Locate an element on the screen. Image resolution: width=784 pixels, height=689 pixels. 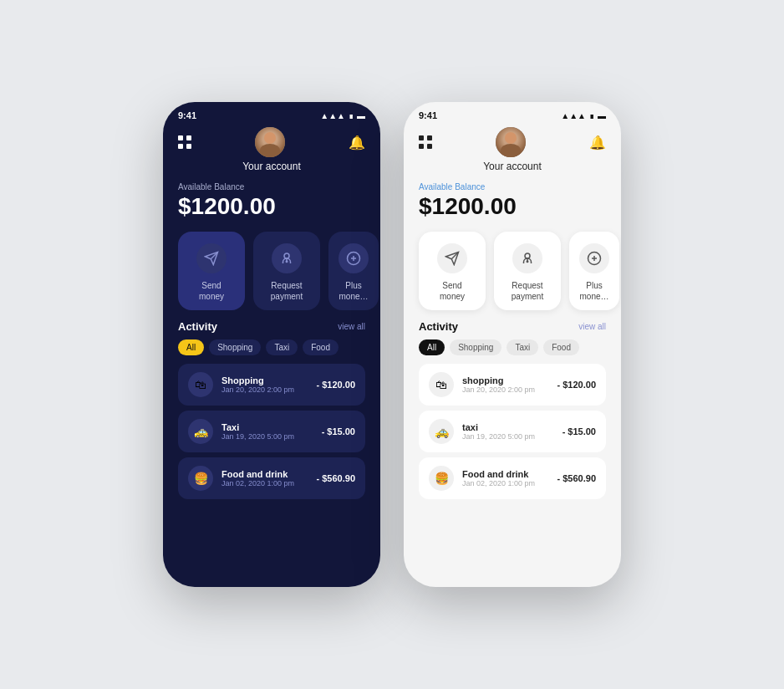
dark-avatar is located at coordinates (270, 142).